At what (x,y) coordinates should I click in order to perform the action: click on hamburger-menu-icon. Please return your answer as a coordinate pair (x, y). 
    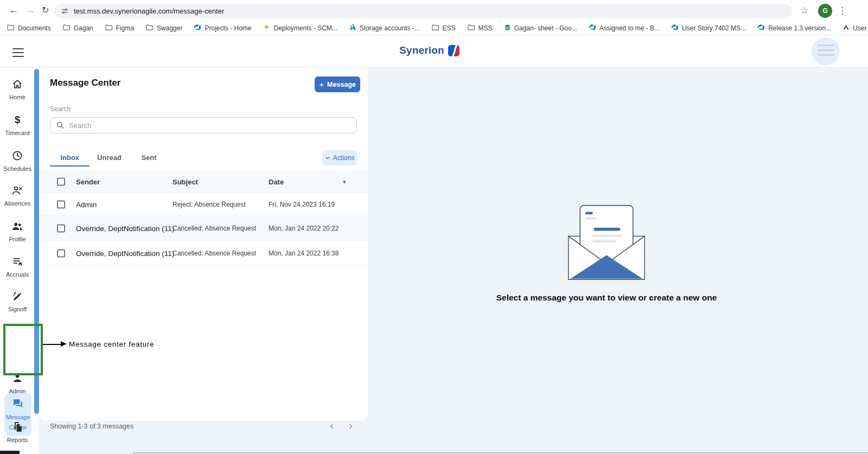
    Looking at the image, I should click on (18, 54).